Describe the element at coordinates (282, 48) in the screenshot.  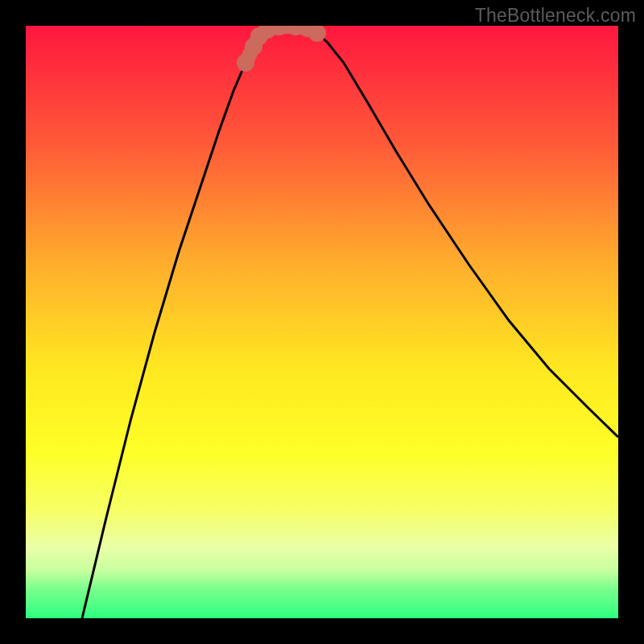
I see `highlight-dots` at that location.